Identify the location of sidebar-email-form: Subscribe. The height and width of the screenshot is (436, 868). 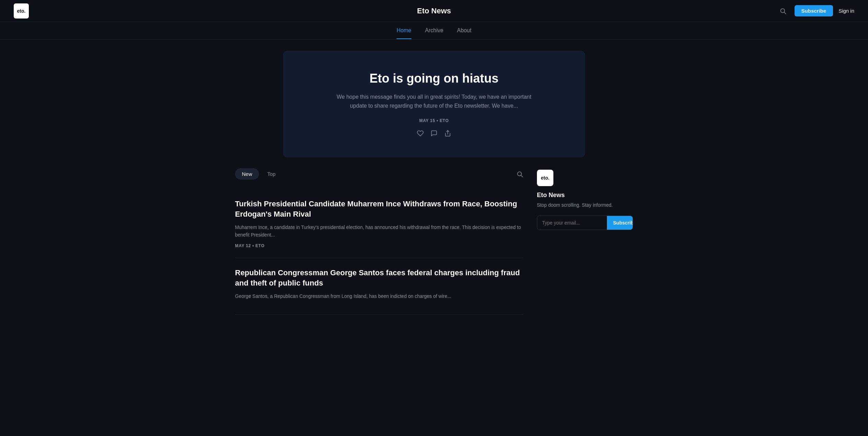
(585, 223).